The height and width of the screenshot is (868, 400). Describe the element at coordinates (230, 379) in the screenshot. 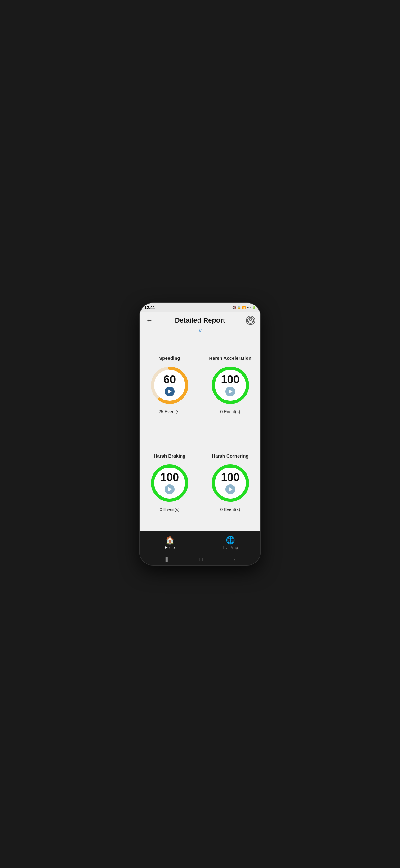

I see `gauge-value-harsh-acceleration: 100` at that location.